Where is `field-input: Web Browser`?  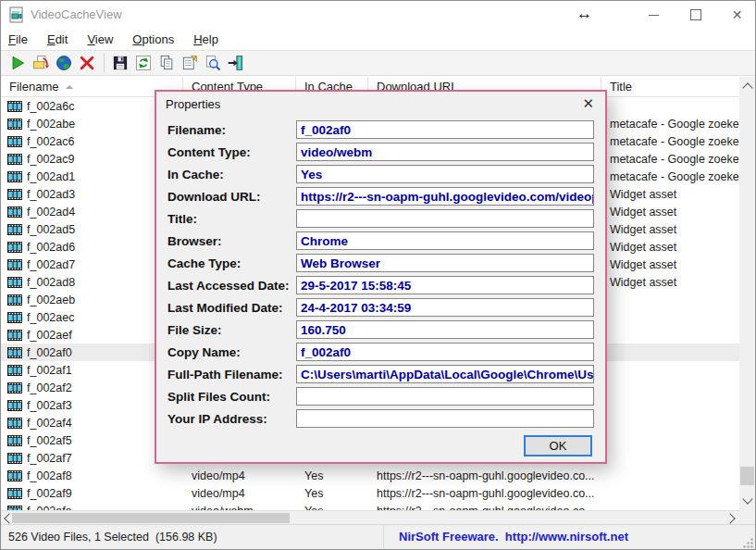
field-input: Web Browser is located at coordinates (445, 263).